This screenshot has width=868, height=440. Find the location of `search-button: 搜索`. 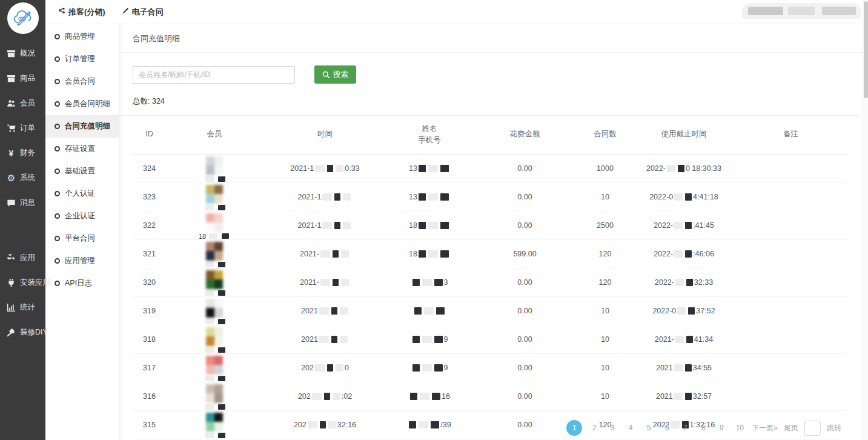

search-button: 搜索 is located at coordinates (336, 75).